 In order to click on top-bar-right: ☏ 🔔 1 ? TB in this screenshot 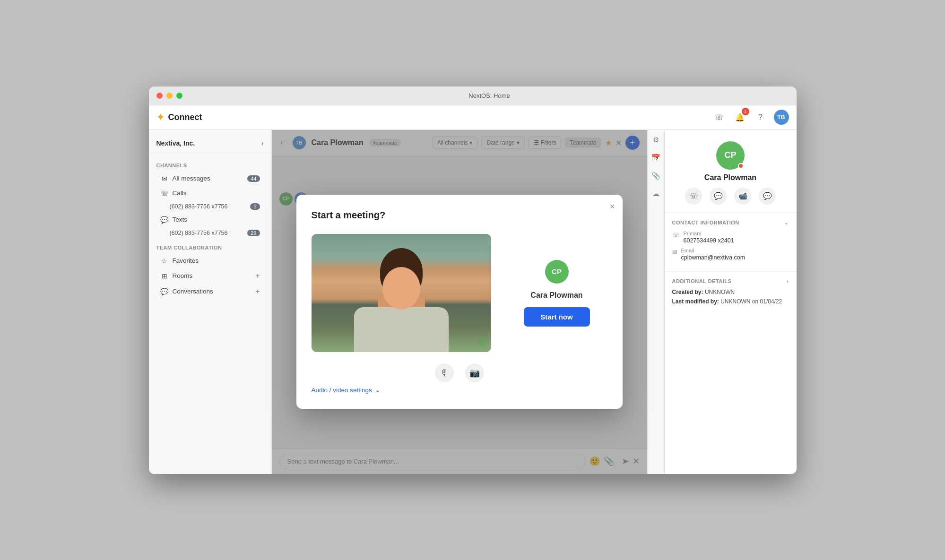, I will do `click(750, 117)`.